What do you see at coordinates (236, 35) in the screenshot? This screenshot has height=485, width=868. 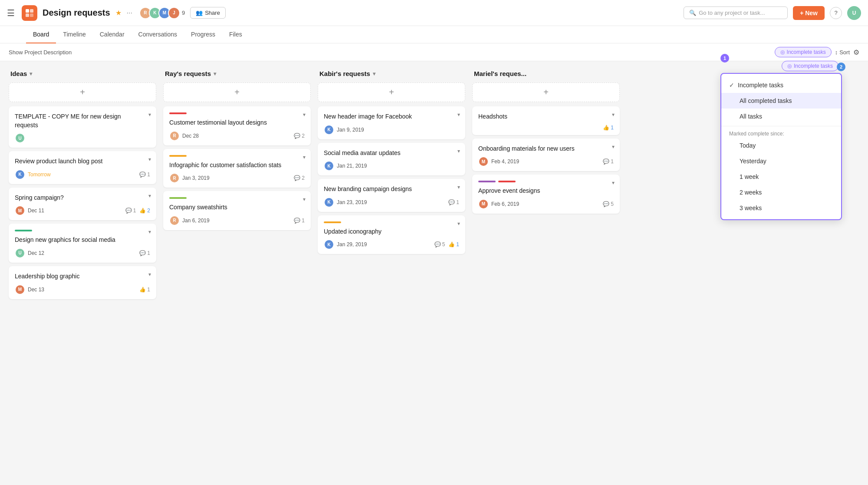 I see `tab-files: Files` at bounding box center [236, 35].